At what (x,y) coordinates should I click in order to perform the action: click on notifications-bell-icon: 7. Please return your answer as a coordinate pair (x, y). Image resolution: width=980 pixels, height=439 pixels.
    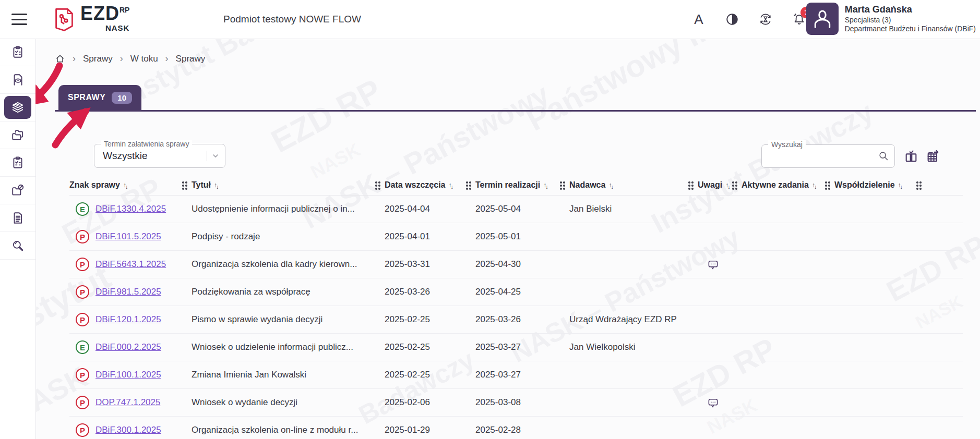
    Looking at the image, I should click on (799, 19).